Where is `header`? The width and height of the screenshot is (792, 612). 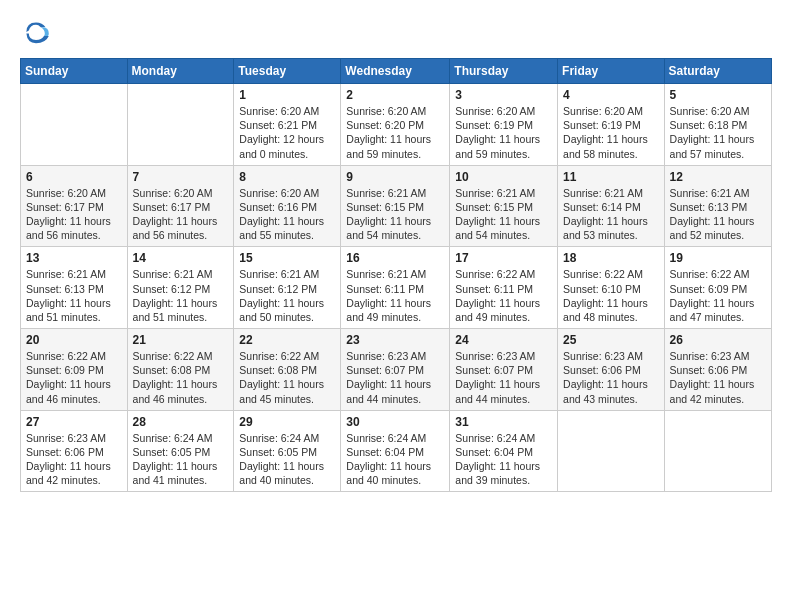 header is located at coordinates (396, 32).